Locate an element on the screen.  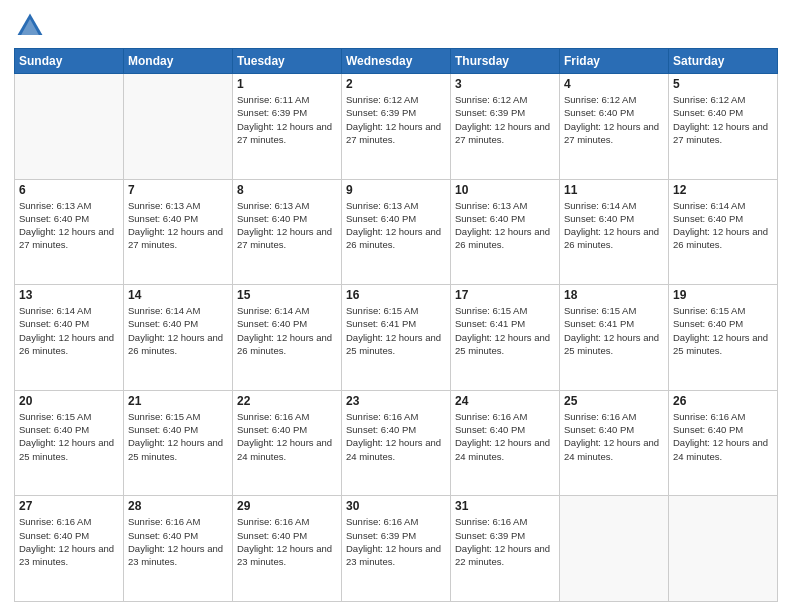
day-cell: 7Sunrise: 6:13 AM Sunset: 6:40 PM Daylig… is located at coordinates (178, 232).